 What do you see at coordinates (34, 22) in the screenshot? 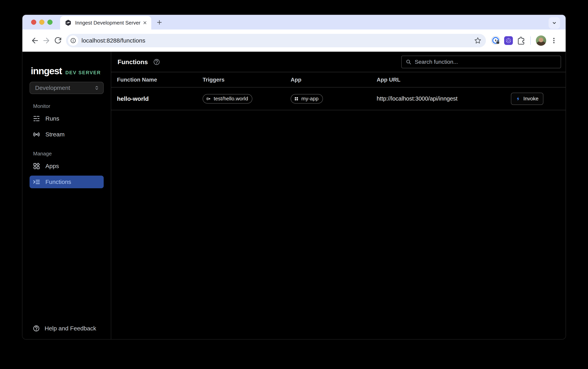
I see `close-window-button` at bounding box center [34, 22].